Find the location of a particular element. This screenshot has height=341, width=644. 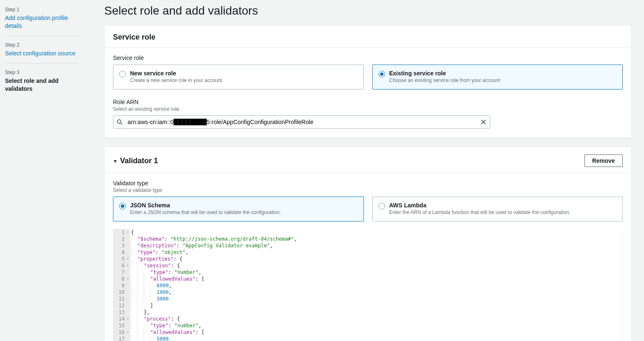

chevron-down-icon: ▼ is located at coordinates (115, 161).